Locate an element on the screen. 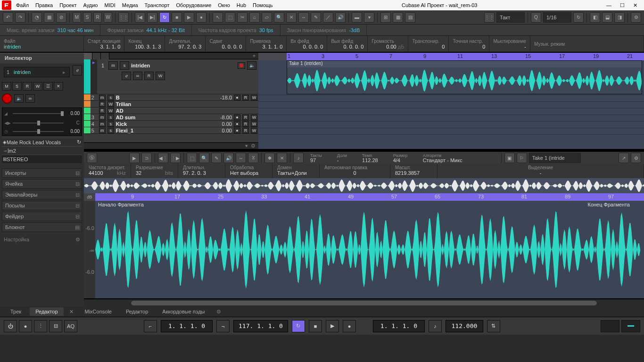 Image resolution: width=644 pixels, height=362 pixels. tr-stop-button: ■ is located at coordinates (315, 326).